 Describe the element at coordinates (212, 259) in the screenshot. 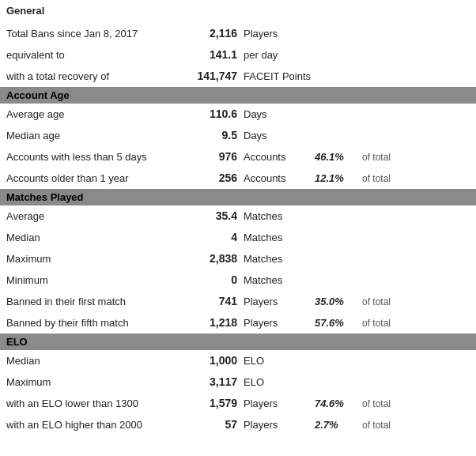

I see `mp-value-2: 2,838` at that location.